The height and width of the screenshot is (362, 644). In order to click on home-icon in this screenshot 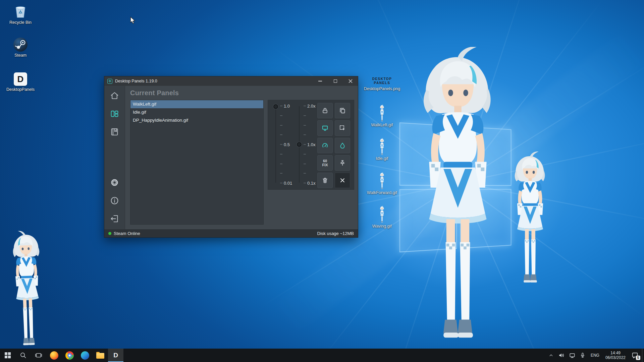, I will do `click(115, 96)`.